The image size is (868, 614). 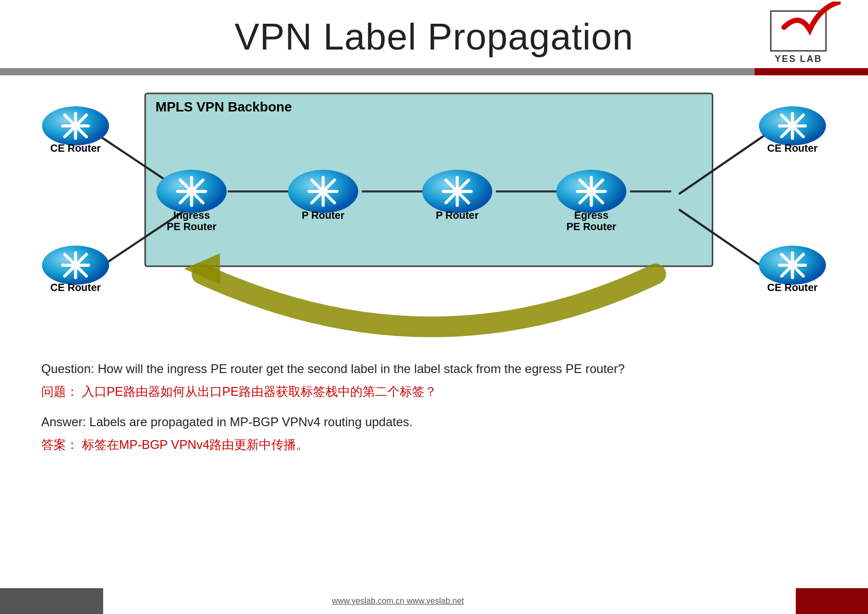 I want to click on yeslab-logo: YES LAB, so click(x=798, y=37).